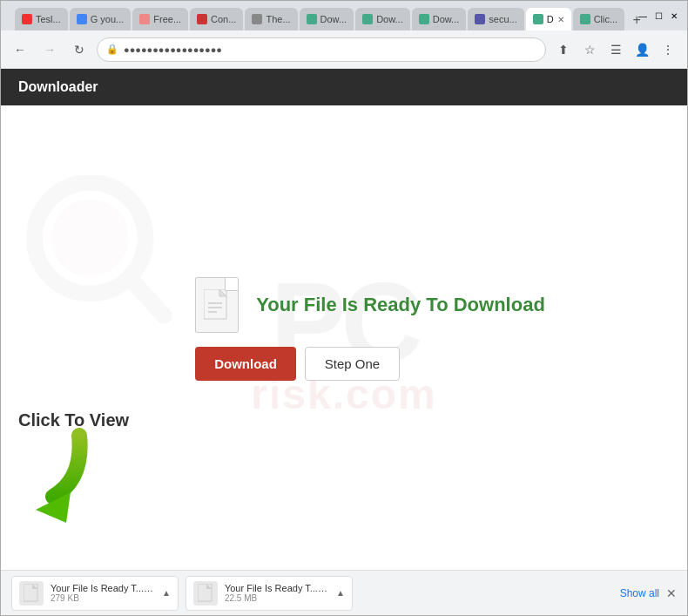  Describe the element at coordinates (643, 16) in the screenshot. I see `minimize-button: —` at that location.